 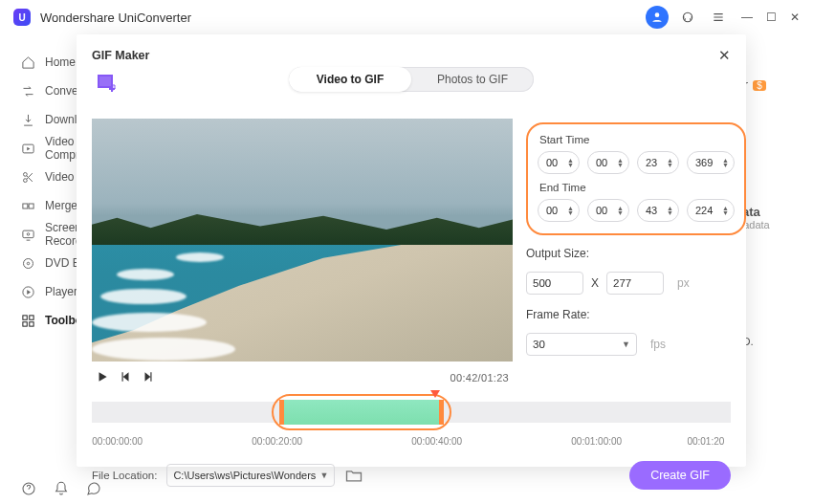 What do you see at coordinates (711, 210) in the screenshot?
I see `end-ms-stepper: ▲▼` at bounding box center [711, 210].